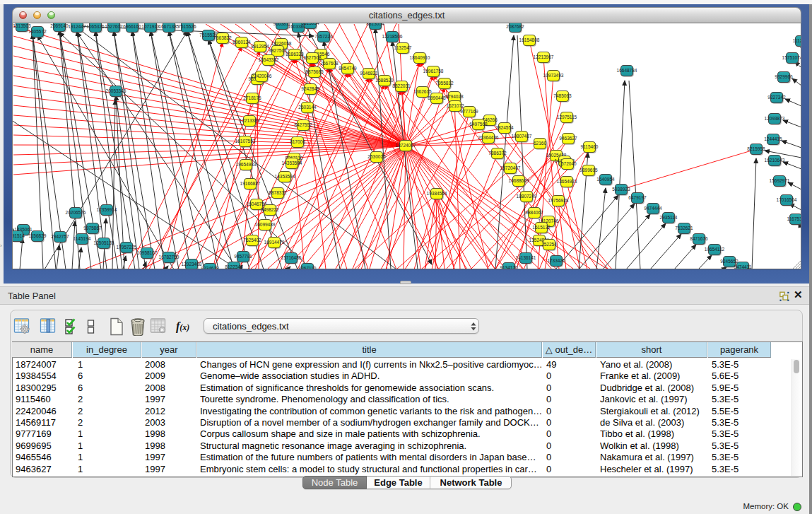 The height and width of the screenshot is (514, 812). Describe the element at coordinates (628, 71) in the screenshot. I see `svg-text: 16648784` at that location.